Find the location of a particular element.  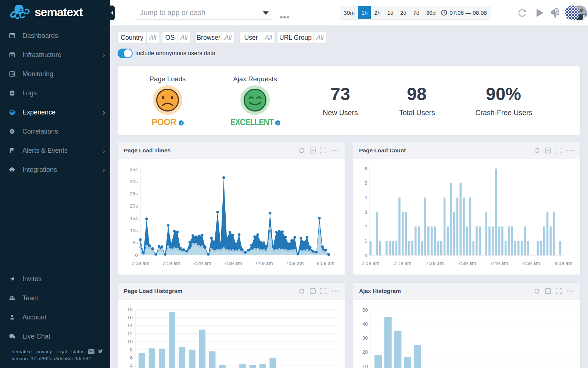

svg-text: 40 is located at coordinates (365, 324).